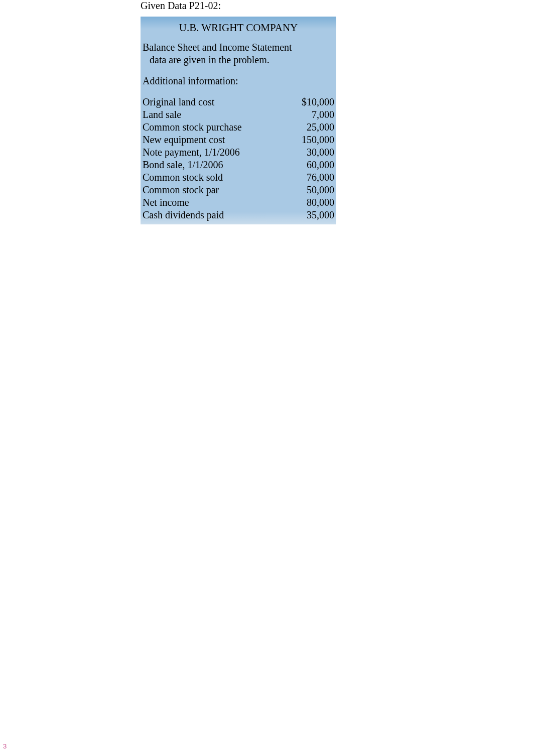 Image resolution: width=533 pixels, height=756 pixels. What do you see at coordinates (320, 165) in the screenshot?
I see `row-value: 60,000` at bounding box center [320, 165].